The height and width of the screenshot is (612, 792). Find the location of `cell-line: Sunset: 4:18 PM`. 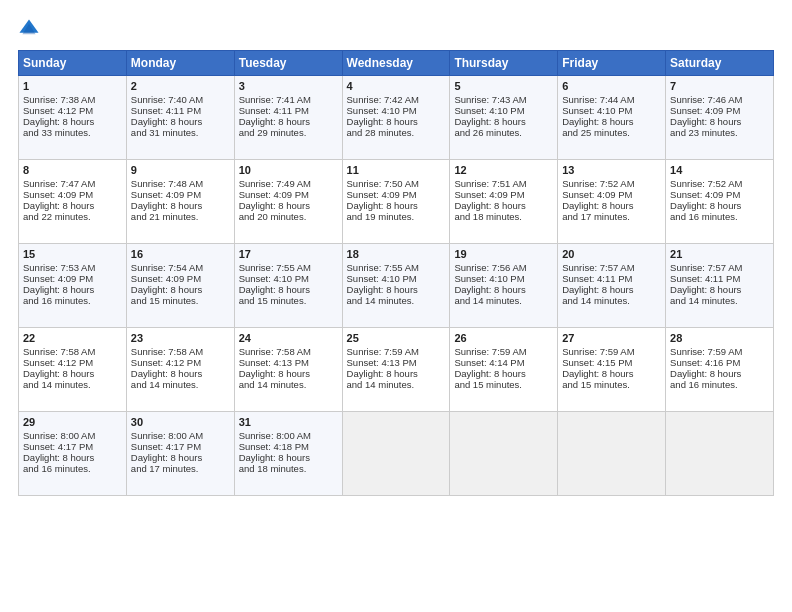

cell-line: Sunset: 4:18 PM is located at coordinates (288, 446).